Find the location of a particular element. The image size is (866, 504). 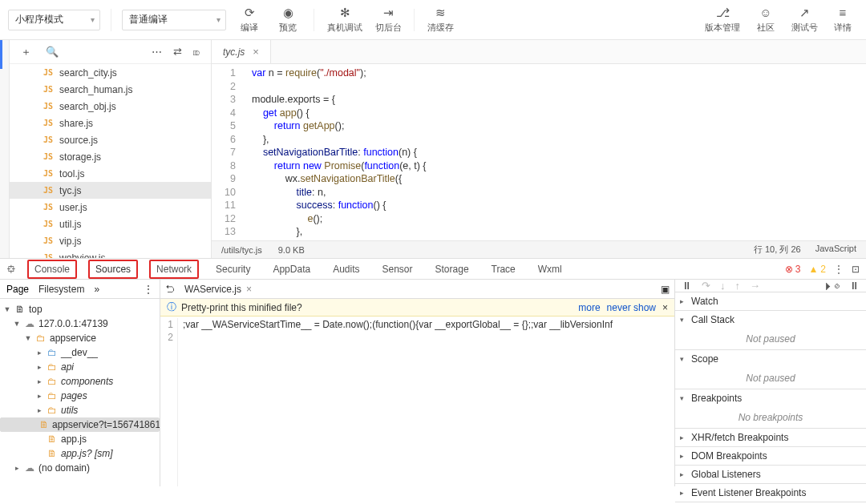

pane-scope: ▾Scope is located at coordinates (771, 359).